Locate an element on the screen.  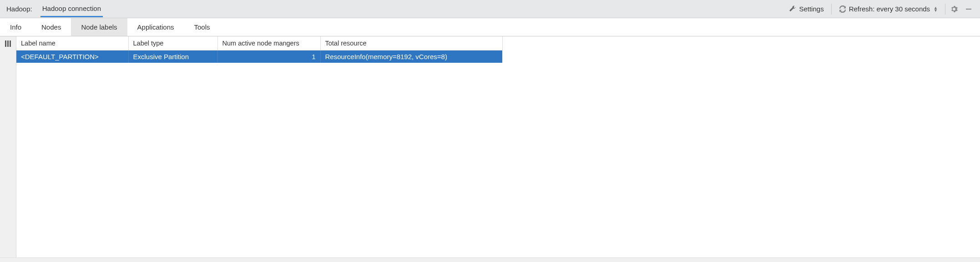
node-labels-table: Label name Label type Num active node ma… is located at coordinates (259, 50).